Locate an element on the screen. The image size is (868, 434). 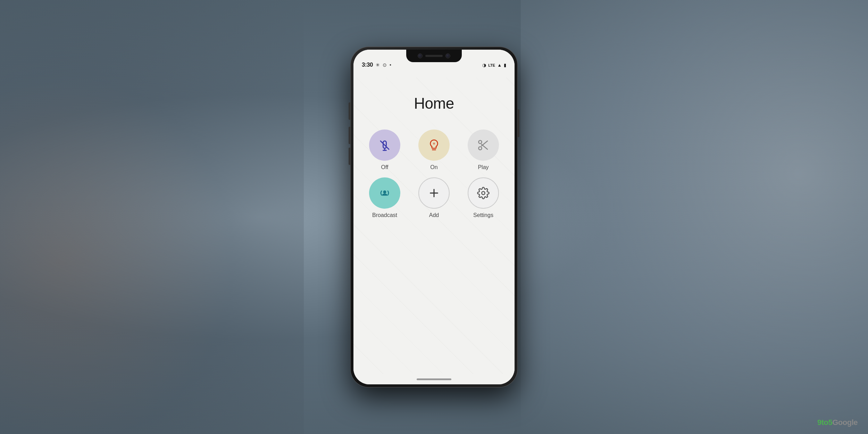
grid-item-broadcast: Broadcast is located at coordinates (385, 198).